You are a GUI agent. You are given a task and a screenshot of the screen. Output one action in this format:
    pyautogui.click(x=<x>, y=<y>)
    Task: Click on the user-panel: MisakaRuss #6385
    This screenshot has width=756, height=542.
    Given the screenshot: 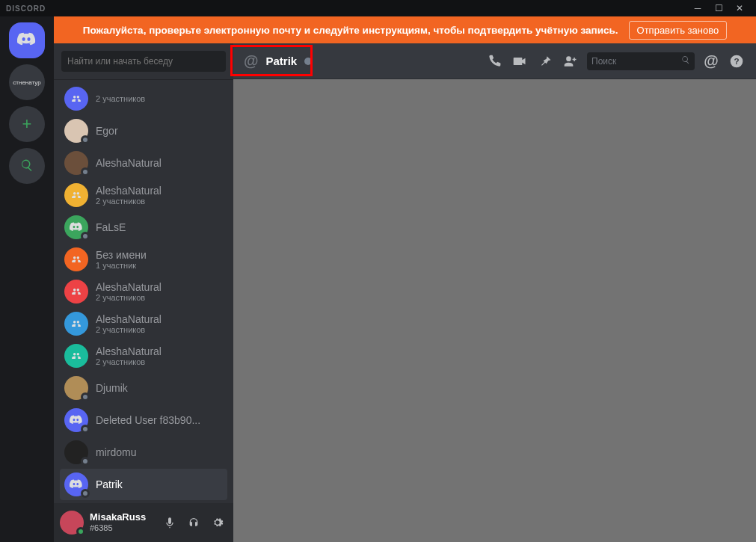 What is the action you would take?
    pyautogui.click(x=144, y=523)
    